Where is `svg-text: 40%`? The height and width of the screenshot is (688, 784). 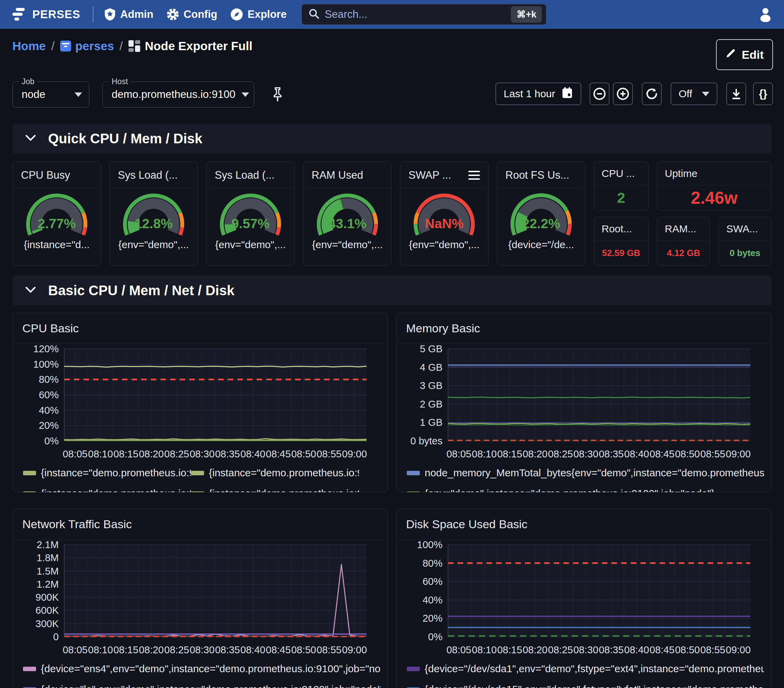
svg-text: 40% is located at coordinates (433, 600).